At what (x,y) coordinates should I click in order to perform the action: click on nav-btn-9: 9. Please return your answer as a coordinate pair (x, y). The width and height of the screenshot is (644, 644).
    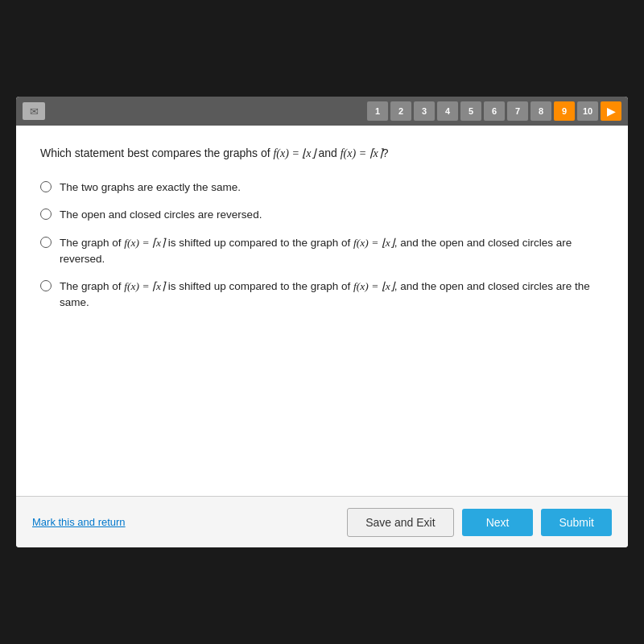
    Looking at the image, I should click on (564, 111).